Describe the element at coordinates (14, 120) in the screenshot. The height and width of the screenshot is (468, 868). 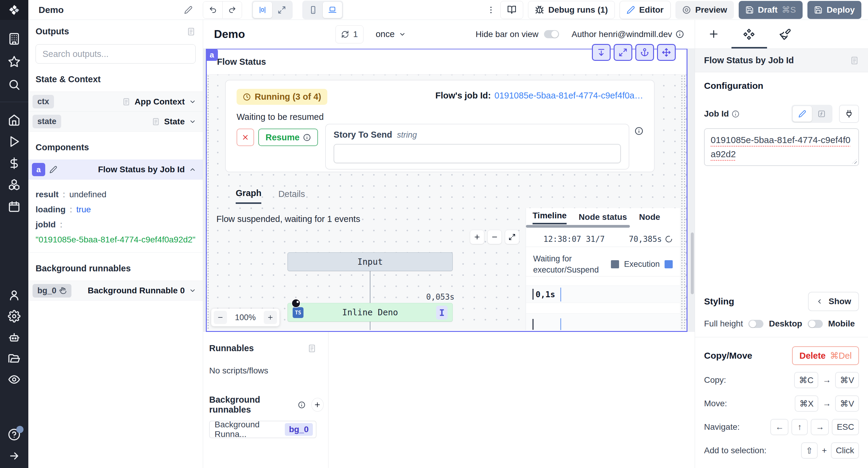
I see `home-icon` at that location.